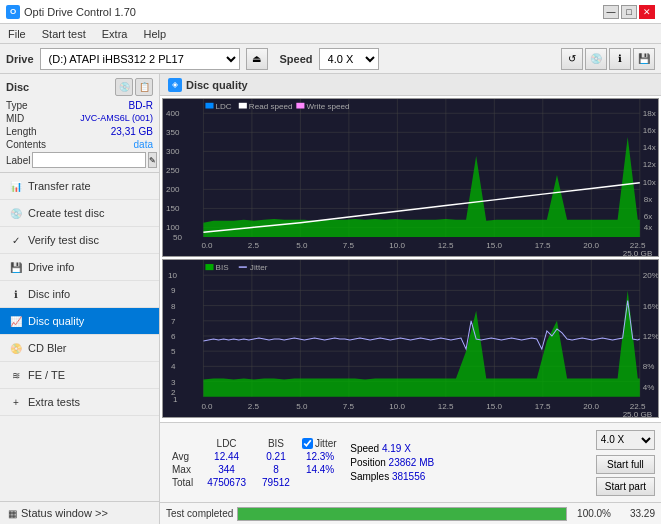  Describe the element at coordinates (629, 12) in the screenshot. I see `maximize-button: □` at that location.